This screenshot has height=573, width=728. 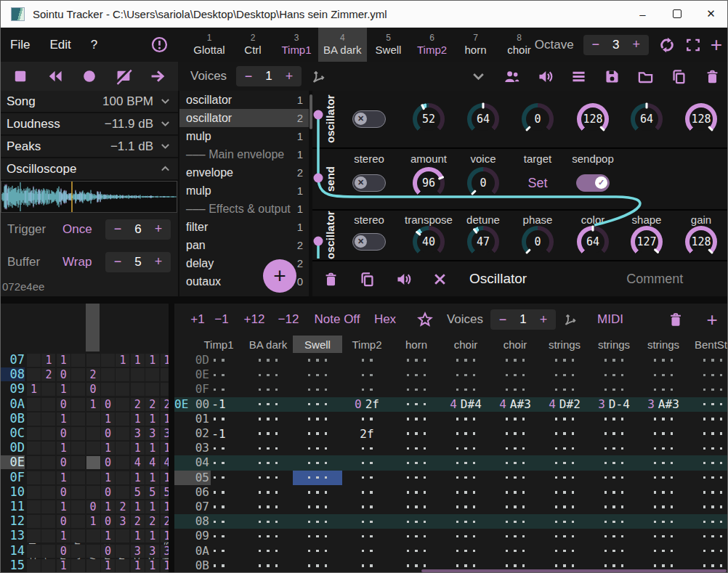 I want to click on side-row-song: Song100 BPM, so click(x=89, y=102).